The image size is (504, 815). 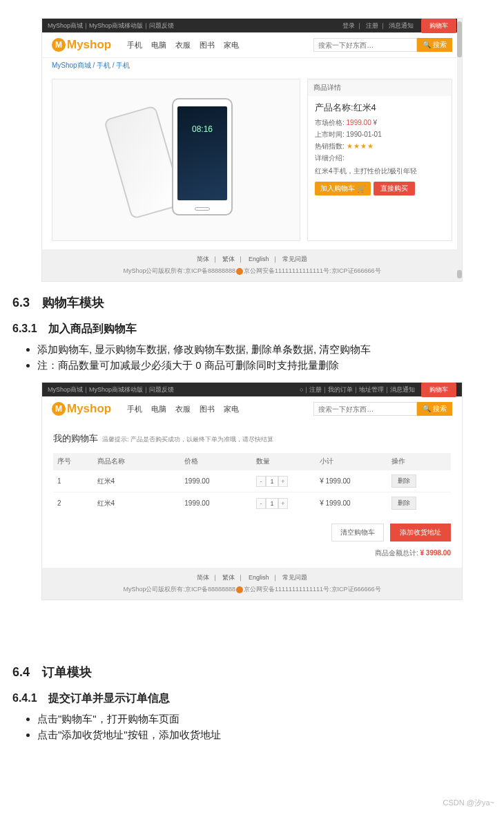 I want to click on table-row: 2 红米4 1999.00 -1+ ¥ 1999.00 删除, so click(x=252, y=504).